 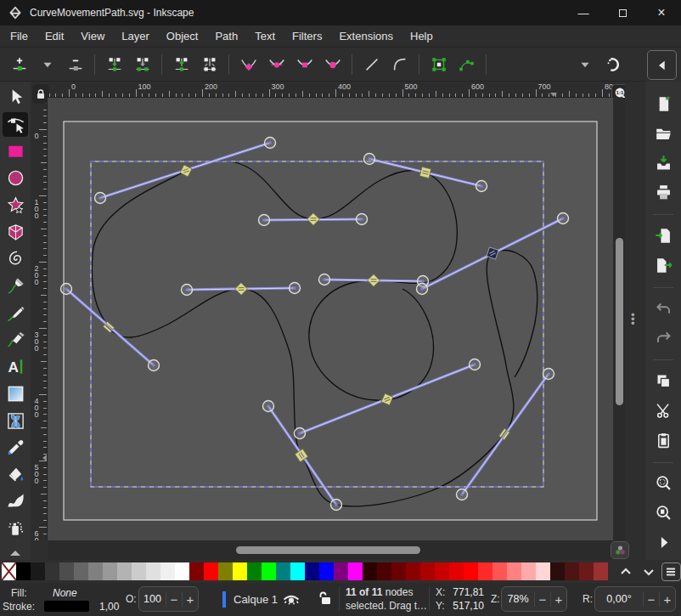 What do you see at coordinates (663, 163) in the screenshot?
I see `save-document-button` at bounding box center [663, 163].